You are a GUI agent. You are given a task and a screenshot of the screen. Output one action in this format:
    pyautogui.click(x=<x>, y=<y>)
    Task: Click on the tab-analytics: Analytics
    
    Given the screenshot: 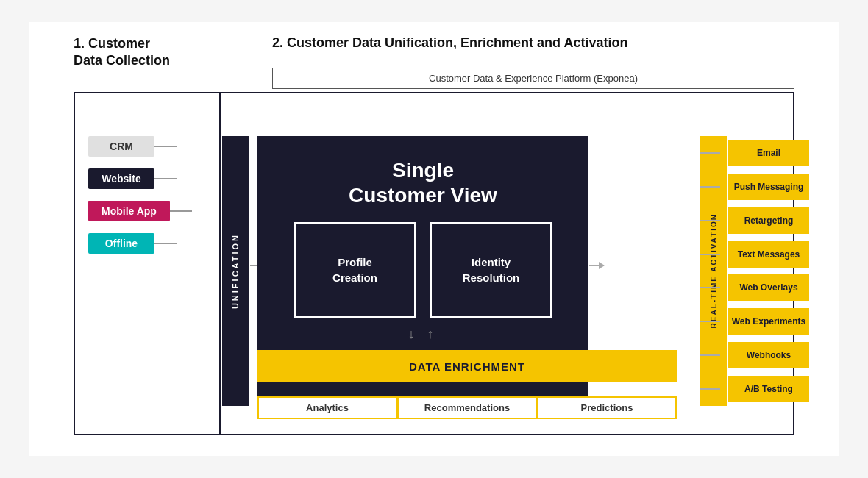 What is the action you would take?
    pyautogui.click(x=327, y=407)
    